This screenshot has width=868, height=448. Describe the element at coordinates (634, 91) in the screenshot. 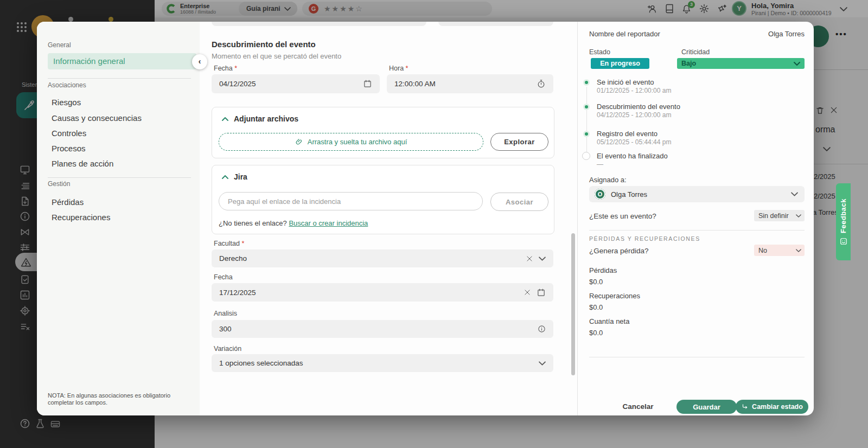

I see `timeline-date: 01/12/2025 - 12:00:00 am` at that location.